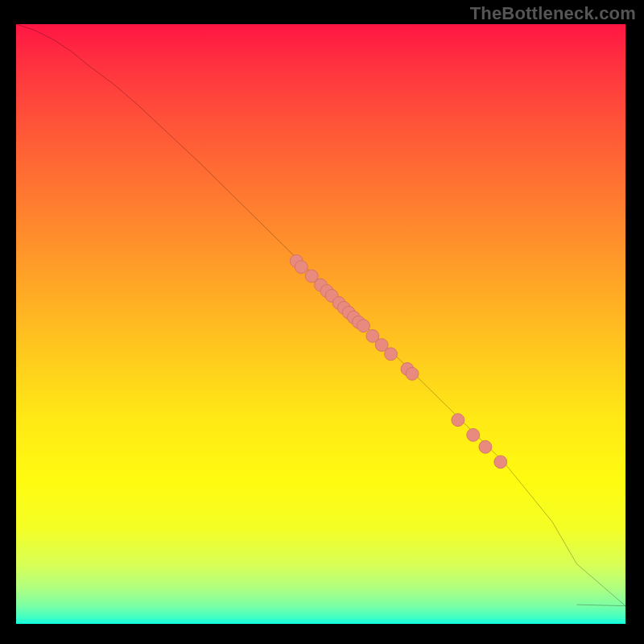  I want to click on frame-bottom, so click(322, 634).